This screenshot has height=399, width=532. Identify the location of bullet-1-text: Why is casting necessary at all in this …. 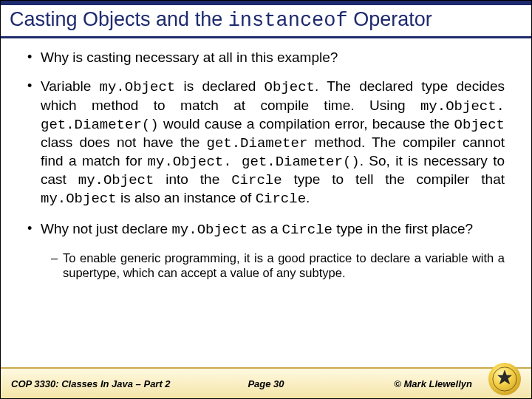
(273, 58).